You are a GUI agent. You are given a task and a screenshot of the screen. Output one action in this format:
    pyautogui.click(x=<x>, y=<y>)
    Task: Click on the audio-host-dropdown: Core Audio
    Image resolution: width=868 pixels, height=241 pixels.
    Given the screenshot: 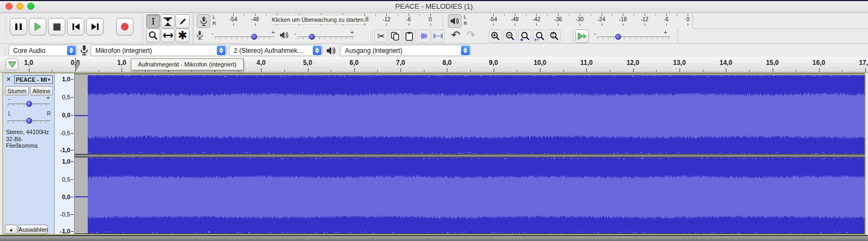 What is the action you would take?
    pyautogui.click(x=43, y=50)
    